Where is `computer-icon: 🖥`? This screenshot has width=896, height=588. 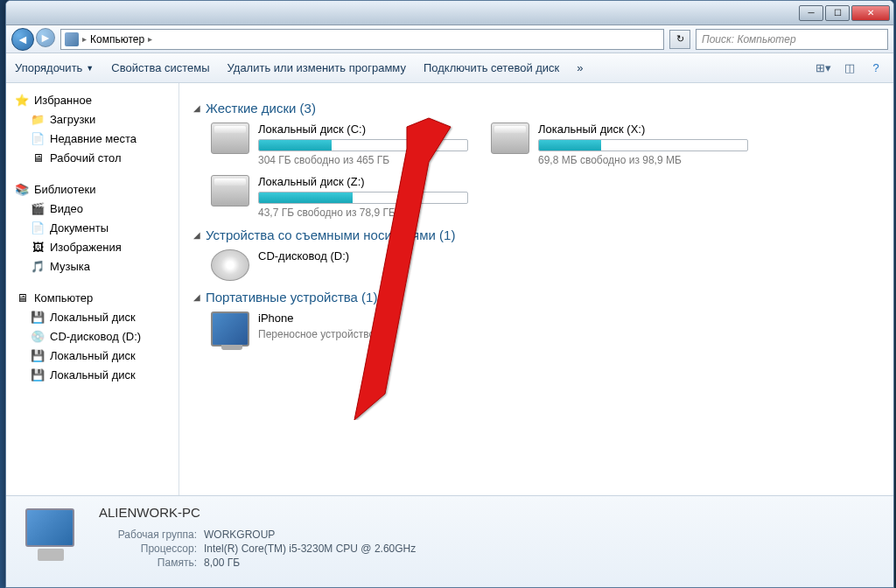
computer-icon: 🖥 is located at coordinates (22, 298).